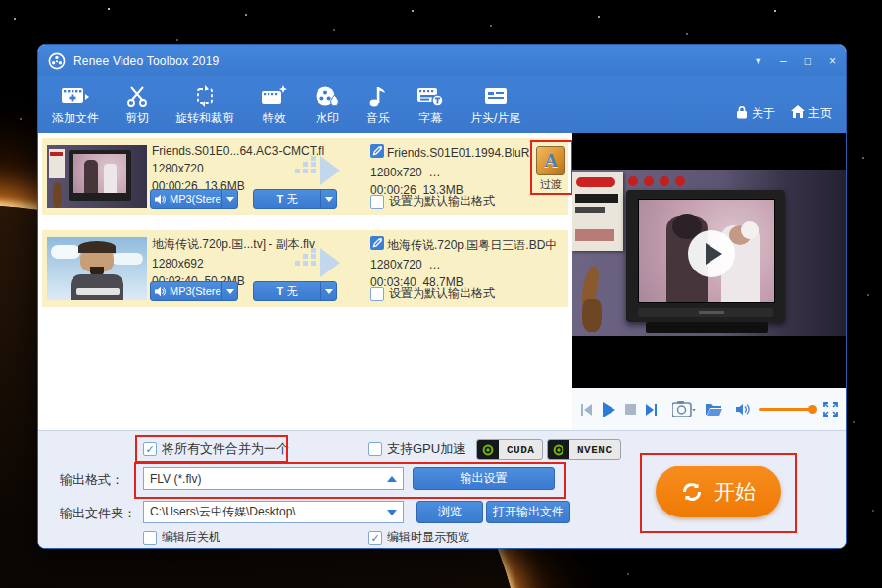 Image resolution: width=882 pixels, height=588 pixels. Describe the element at coordinates (396, 172) in the screenshot. I see `output-resolution: 1280x720` at that location.